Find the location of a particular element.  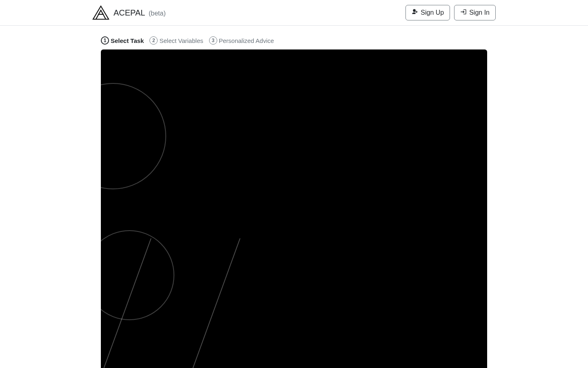

step-1-number: 1 is located at coordinates (105, 40).